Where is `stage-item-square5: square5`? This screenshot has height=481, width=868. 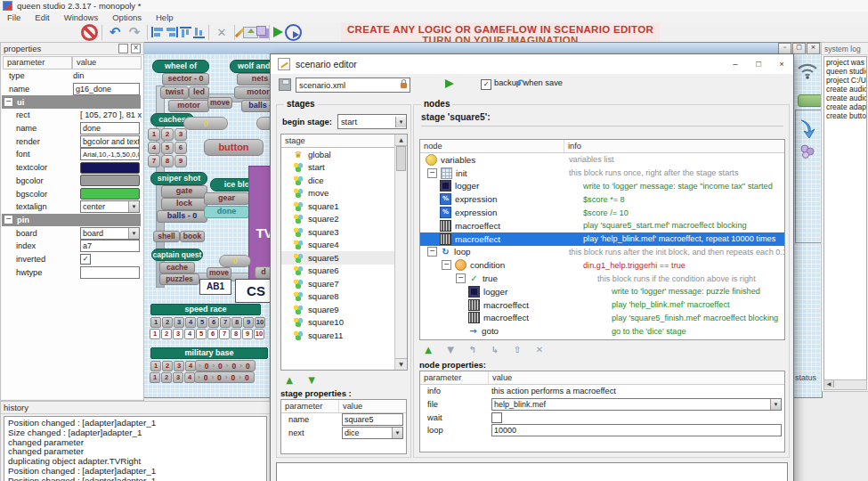
stage-item-square5: square5 is located at coordinates (338, 258).